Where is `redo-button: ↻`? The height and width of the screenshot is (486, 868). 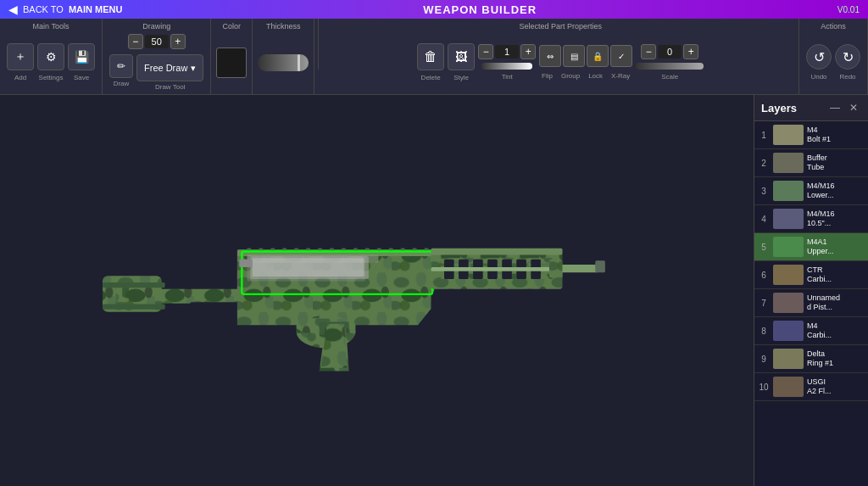 redo-button: ↻ is located at coordinates (848, 57).